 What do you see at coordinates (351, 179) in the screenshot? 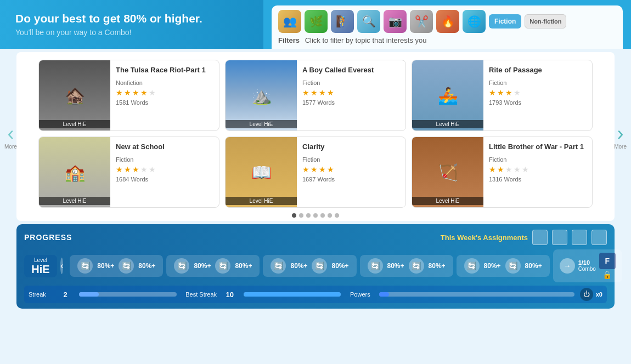
I see `book-words-4: 1697 Words` at bounding box center [351, 179].